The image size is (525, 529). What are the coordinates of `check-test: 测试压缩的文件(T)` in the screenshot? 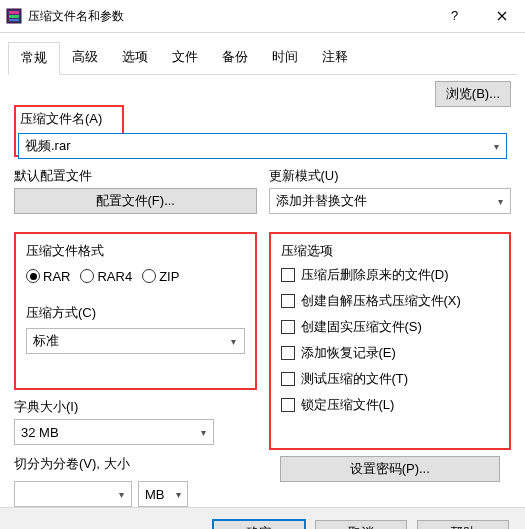 It's located at (390, 379).